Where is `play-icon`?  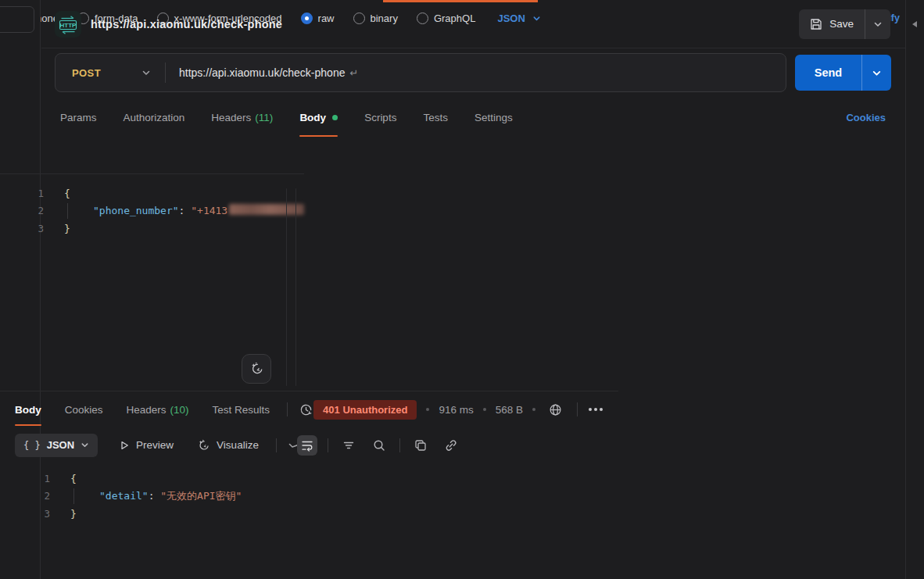 play-icon is located at coordinates (124, 445).